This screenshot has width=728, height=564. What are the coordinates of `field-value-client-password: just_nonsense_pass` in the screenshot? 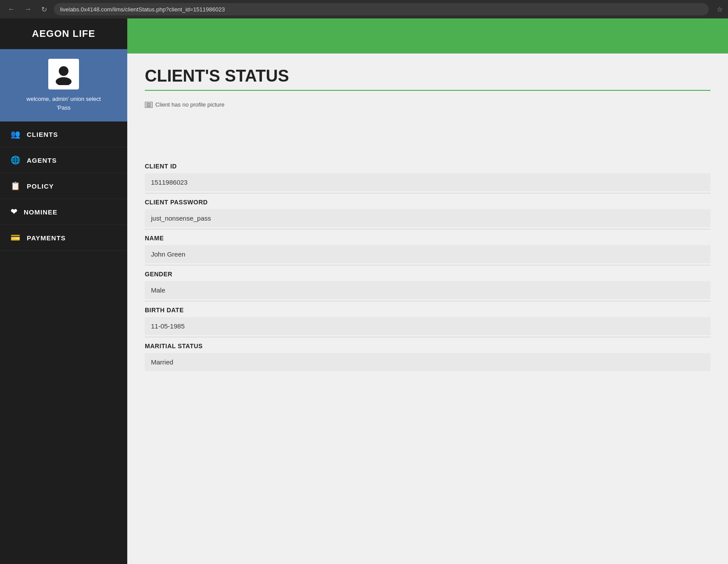 It's located at (427, 218).